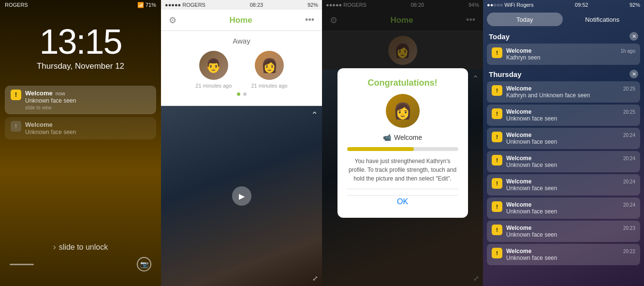 This screenshot has height=286, width=644. What do you see at coordinates (497, 137) in the screenshot?
I see `thu-notif-icon-3: !` at bounding box center [497, 137].